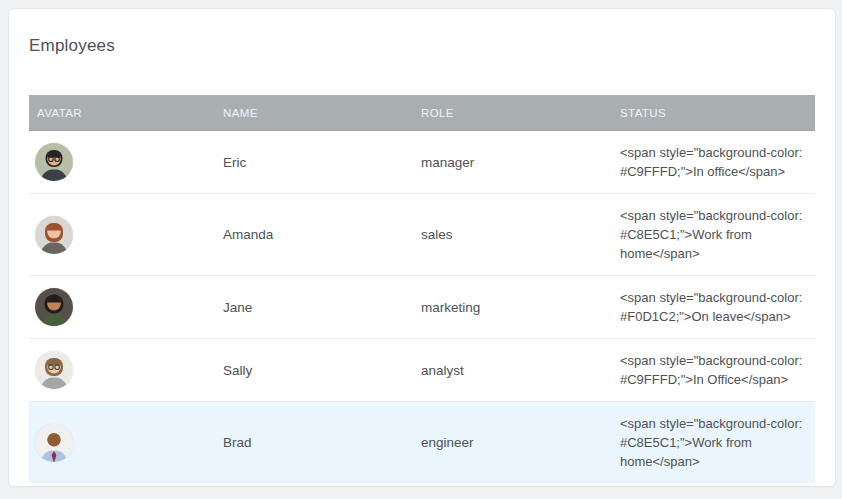 This screenshot has height=499, width=842. Describe the element at coordinates (122, 113) in the screenshot. I see `column-header-avatar: AVATAR` at that location.